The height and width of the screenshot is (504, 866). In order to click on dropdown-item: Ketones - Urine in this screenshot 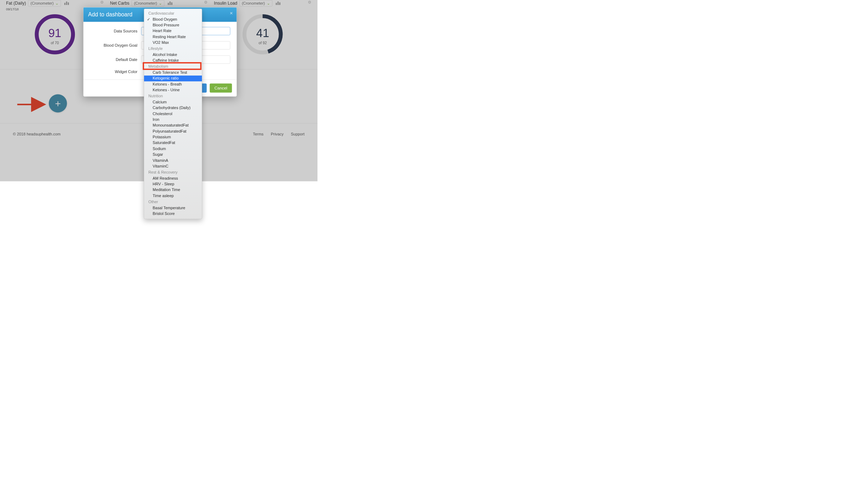, I will do `click(173, 90)`.